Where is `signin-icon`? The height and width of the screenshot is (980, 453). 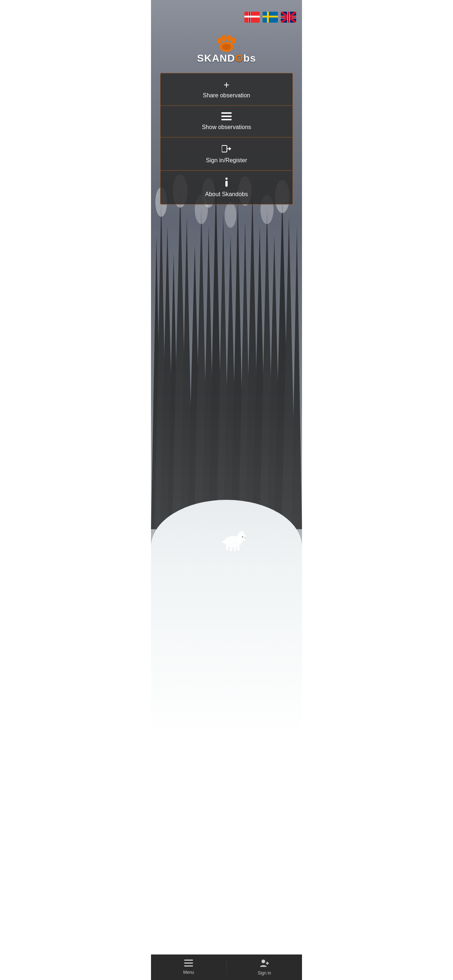
signin-icon is located at coordinates (226, 150).